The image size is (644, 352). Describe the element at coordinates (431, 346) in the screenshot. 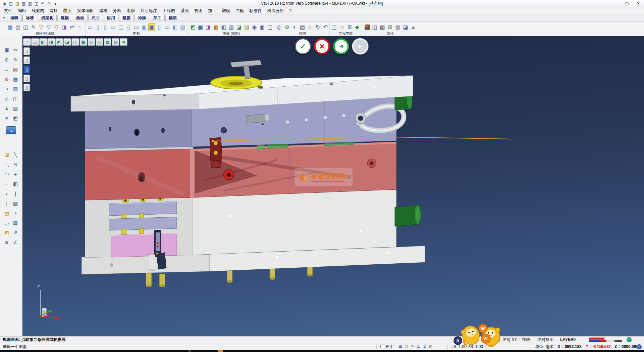

I see `hatch-status-icon: ▨` at that location.